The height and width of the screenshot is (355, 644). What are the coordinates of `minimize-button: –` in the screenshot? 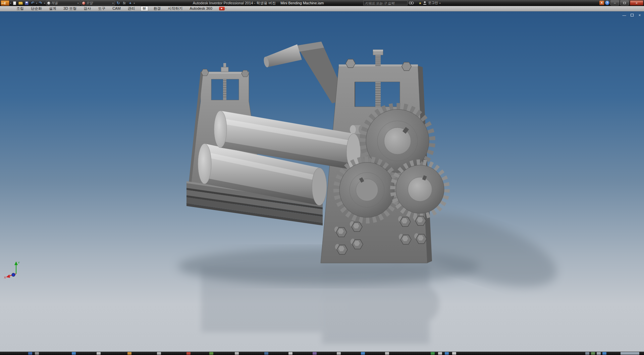 It's located at (615, 3).